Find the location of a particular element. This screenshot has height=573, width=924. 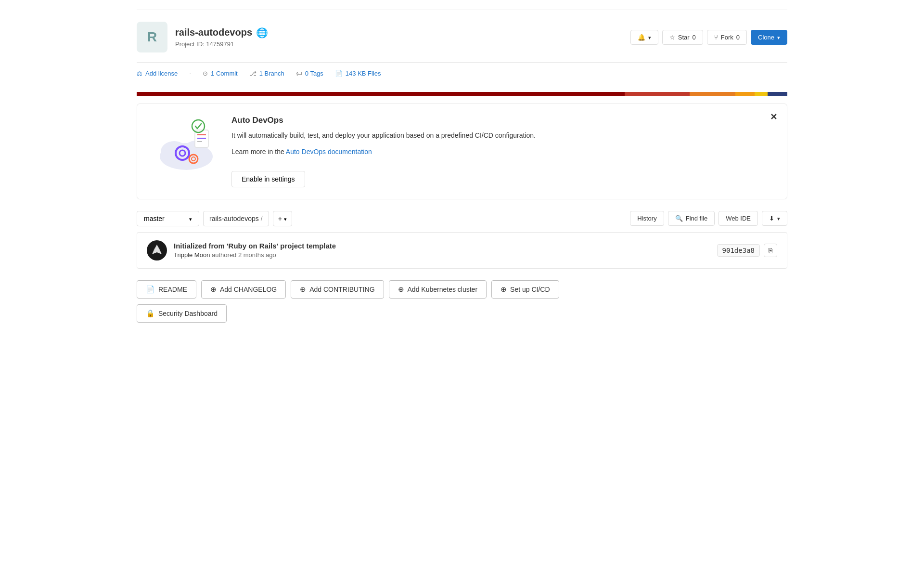

search-icon: 🔍 is located at coordinates (679, 219).